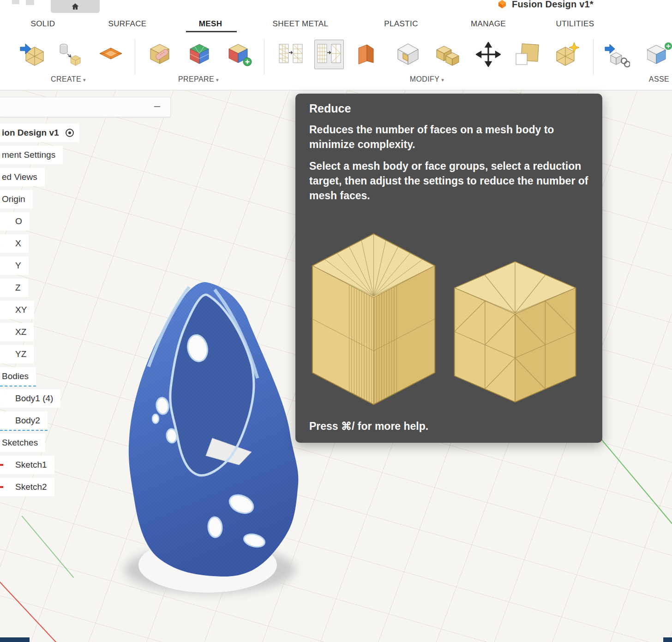  I want to click on tab-utilities: UTILITIES, so click(575, 24).